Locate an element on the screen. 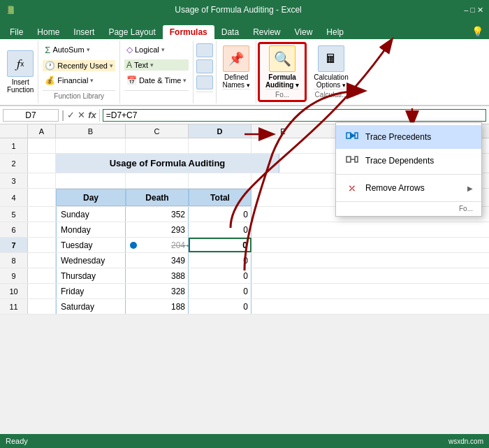  recently-used-btn: 🕐 Recently Used ▾ is located at coordinates (79, 66).